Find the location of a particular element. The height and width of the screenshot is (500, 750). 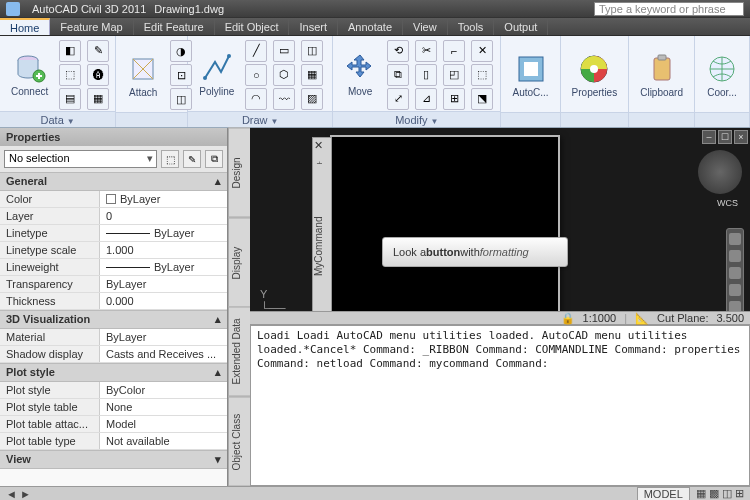

draw-s8: ▦ is located at coordinates (312, 75).